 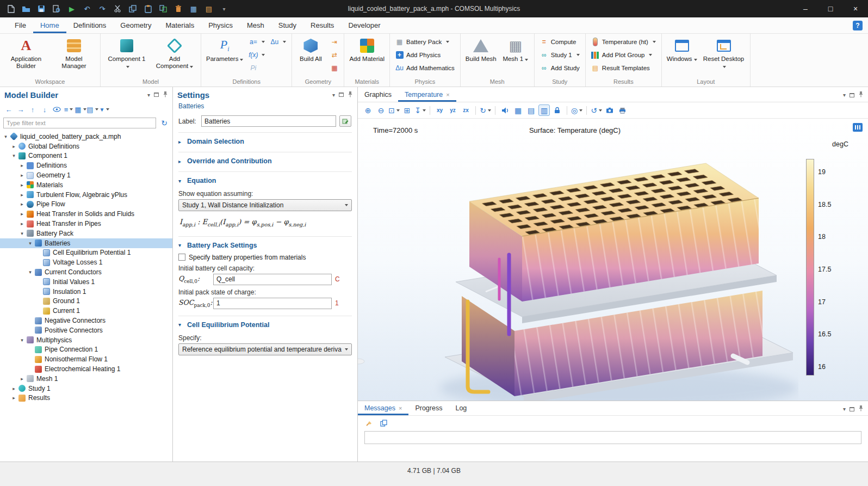 What do you see at coordinates (79, 123) in the screenshot?
I see `tree-filter-input` at bounding box center [79, 123].